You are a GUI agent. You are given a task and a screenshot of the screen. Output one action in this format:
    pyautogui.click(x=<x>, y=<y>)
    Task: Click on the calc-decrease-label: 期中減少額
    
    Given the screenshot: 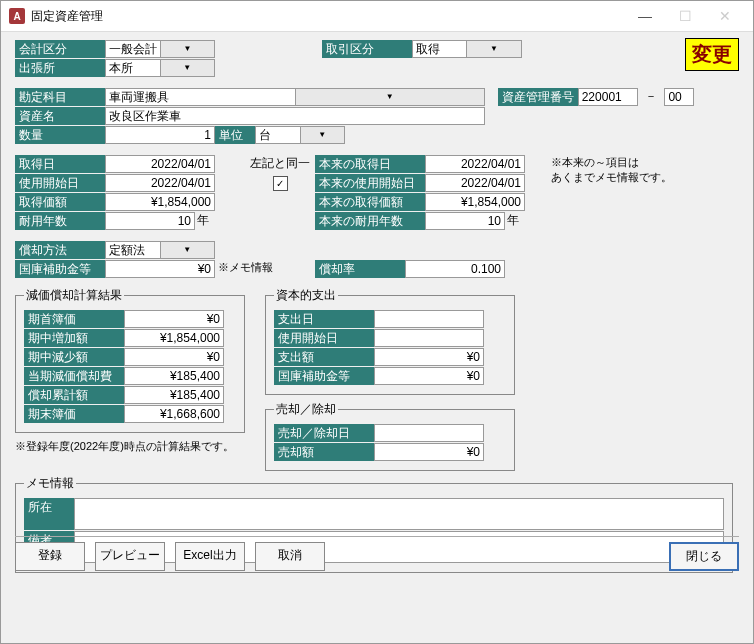 What is the action you would take?
    pyautogui.click(x=74, y=357)
    